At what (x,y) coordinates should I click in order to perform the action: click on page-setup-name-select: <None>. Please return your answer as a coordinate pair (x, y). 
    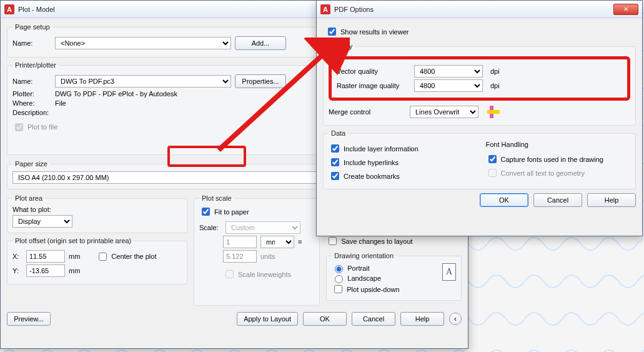
    Looking at the image, I should click on (143, 43).